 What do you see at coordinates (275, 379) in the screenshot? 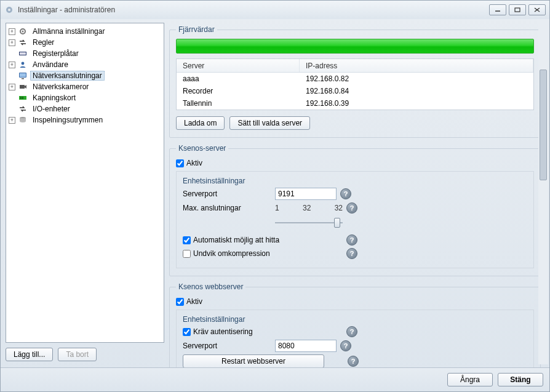
I see `footer: Ångra Stäng` at bounding box center [275, 379].